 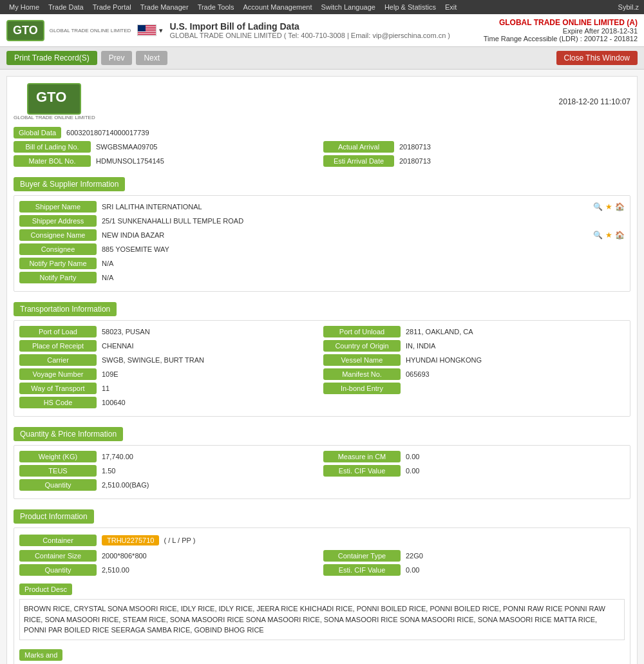 What do you see at coordinates (323, 30) in the screenshot?
I see `page-title-area: U.S. Import Bill of Lading Data GLOBAL T…` at bounding box center [323, 30].